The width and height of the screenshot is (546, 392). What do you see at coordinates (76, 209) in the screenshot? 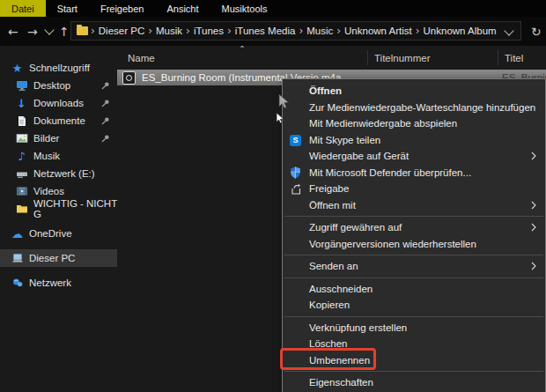
I see `sidebar-item-label: WICHTIG - NICHT G` at bounding box center [76, 209].